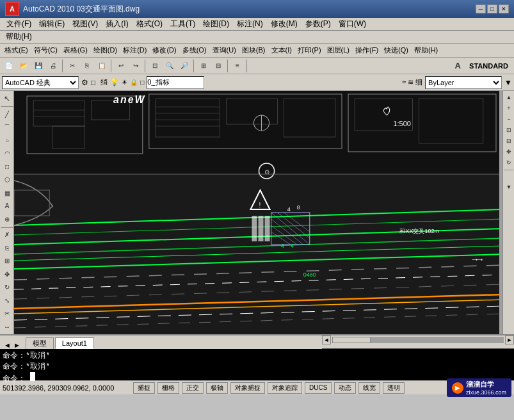 This screenshot has height=420, width=514. I want to click on open-btn: 📂, so click(24, 66).